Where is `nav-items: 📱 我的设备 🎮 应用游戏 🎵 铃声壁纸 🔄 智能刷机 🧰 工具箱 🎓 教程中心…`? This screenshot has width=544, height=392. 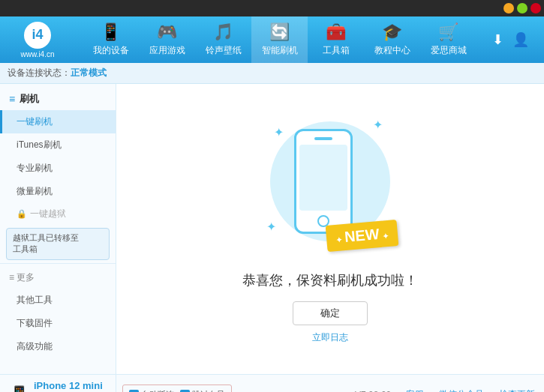 nav-items: 📱 我的设备 🎮 应用游戏 🎵 铃声壁纸 🔄 智能刷机 🧰 工具箱 🎓 教程中心… is located at coordinates (279, 40).